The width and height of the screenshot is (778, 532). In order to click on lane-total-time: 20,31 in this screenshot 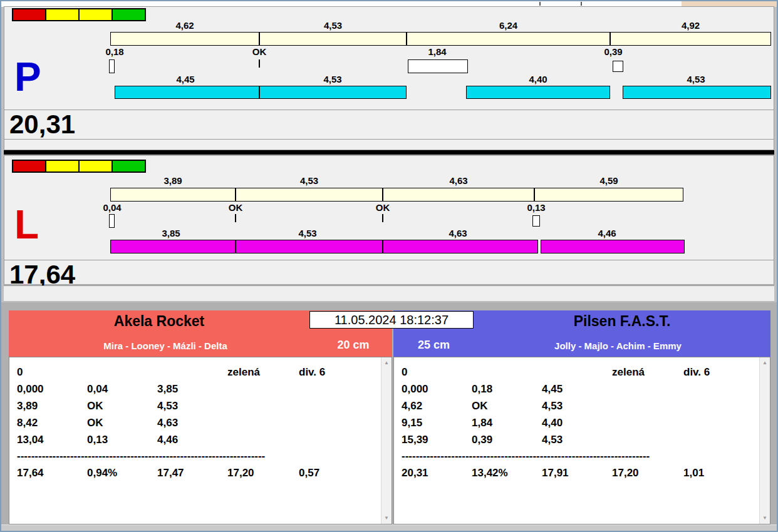, I will do `click(43, 125)`.